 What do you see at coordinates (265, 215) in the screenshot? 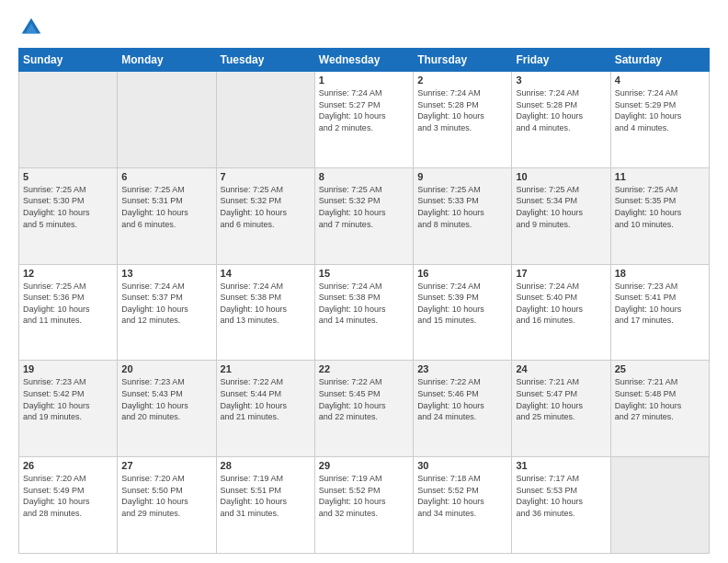
I see `calendar-cell: 7Sunrise: 7:25 AM Sunset: 5:32 PM Daylig…` at bounding box center [265, 215].